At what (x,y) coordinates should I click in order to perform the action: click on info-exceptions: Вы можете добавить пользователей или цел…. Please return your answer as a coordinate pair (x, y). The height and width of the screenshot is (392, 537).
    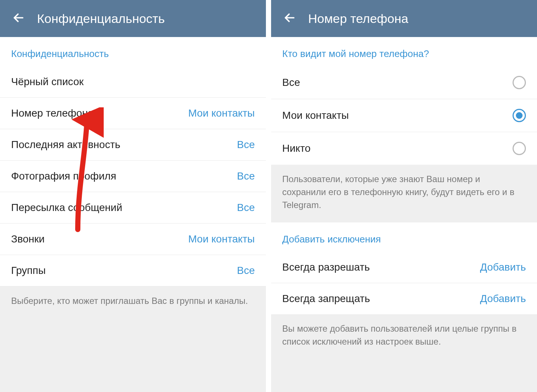
    Looking at the image, I should click on (404, 353).